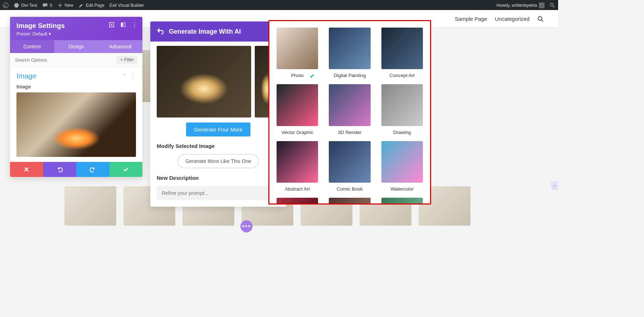  What do you see at coordinates (555, 186) in the screenshot?
I see `side-toggle-button: ›‹` at bounding box center [555, 186].